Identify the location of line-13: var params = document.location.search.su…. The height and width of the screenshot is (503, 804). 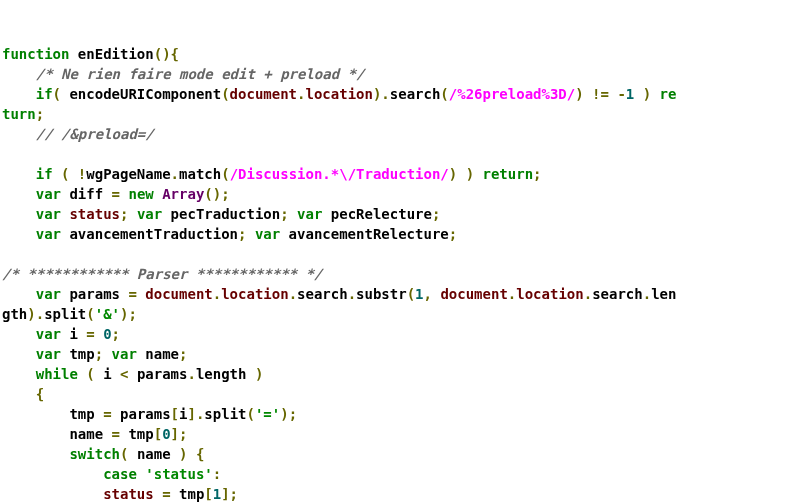
(339, 294).